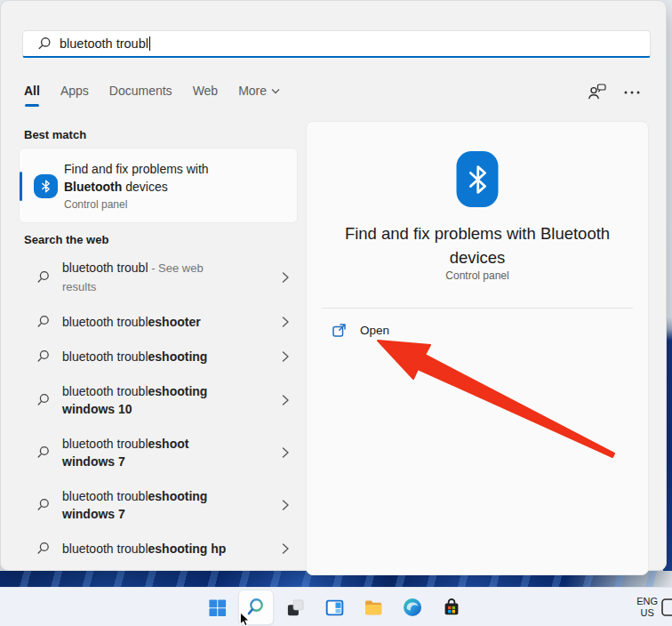 This screenshot has height=626, width=672. I want to click on text-caret, so click(149, 44).